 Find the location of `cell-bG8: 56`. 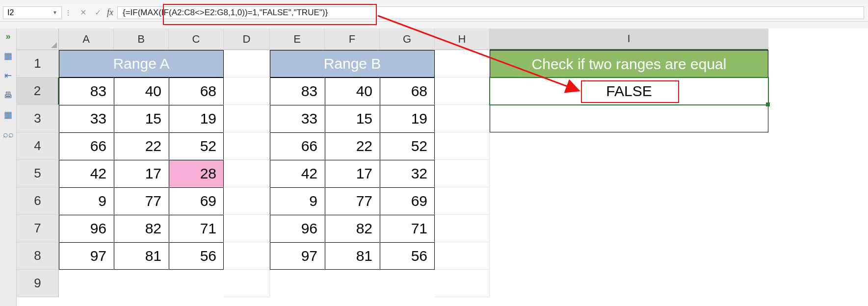

cell-bG8: 56 is located at coordinates (407, 256).